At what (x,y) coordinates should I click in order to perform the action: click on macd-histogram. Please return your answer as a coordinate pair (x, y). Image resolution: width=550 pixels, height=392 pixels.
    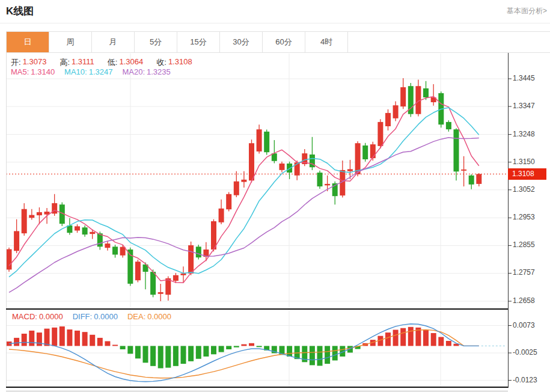
    Looking at the image, I should click on (233, 348).